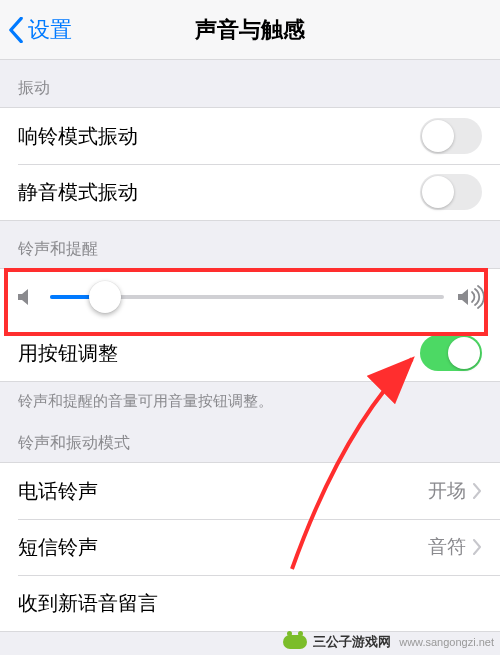  Describe the element at coordinates (446, 642) in the screenshot. I see `watermark-url: www.sangongzi.net` at that location.